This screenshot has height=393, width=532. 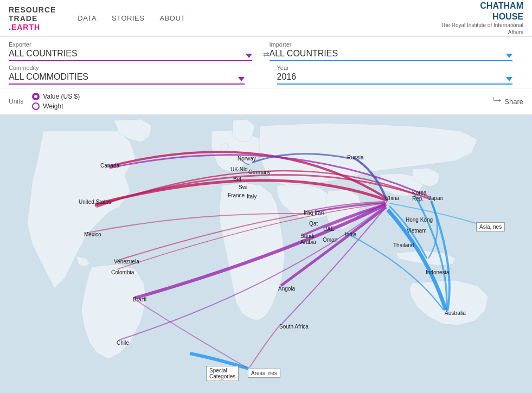 What do you see at coordinates (266, 51) in the screenshot?
I see `top-filter-row: Exporter ALL COUNTRIES ⇄ Importer ALL CO…` at bounding box center [266, 51].